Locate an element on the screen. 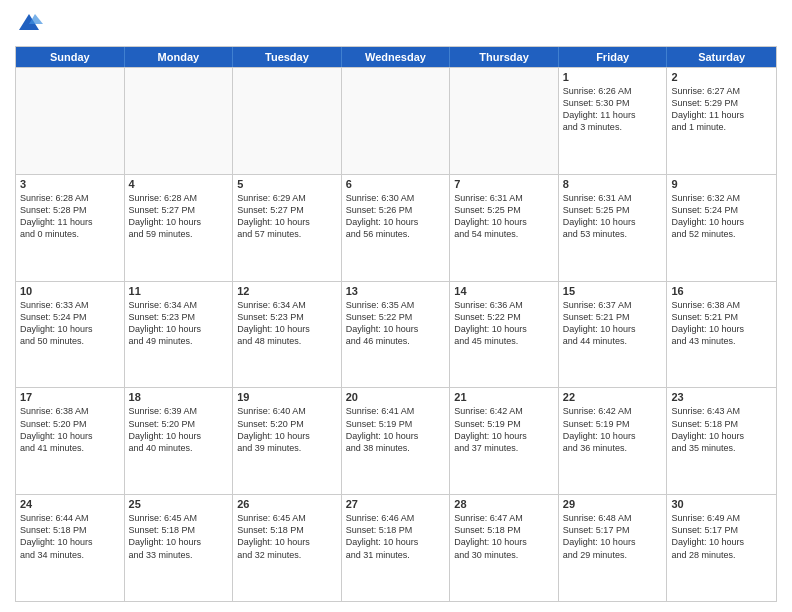 The height and width of the screenshot is (612, 792). day-cell-25: 25Sunrise: 6:45 AM Sunset: 5:18 PM Dayli… is located at coordinates (180, 548).